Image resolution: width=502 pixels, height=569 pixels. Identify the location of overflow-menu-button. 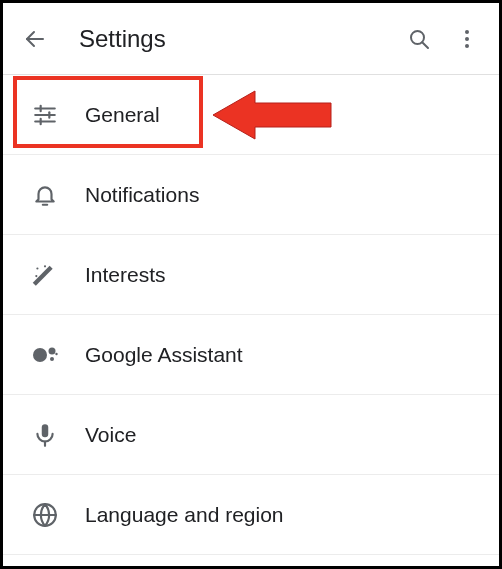
(467, 39).